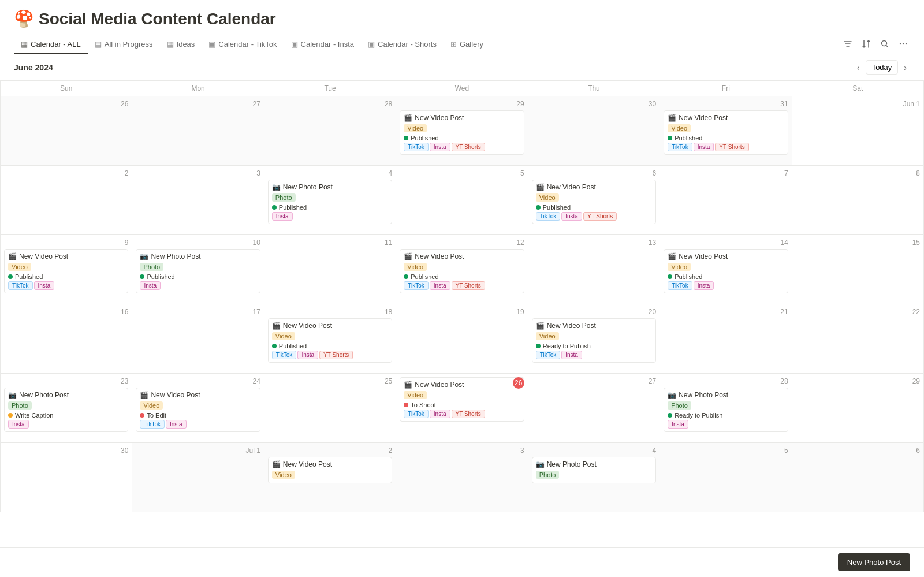 The image size is (924, 577). Describe the element at coordinates (157, 19) in the screenshot. I see `app-title-text: Social Media Content Calendar` at that location.